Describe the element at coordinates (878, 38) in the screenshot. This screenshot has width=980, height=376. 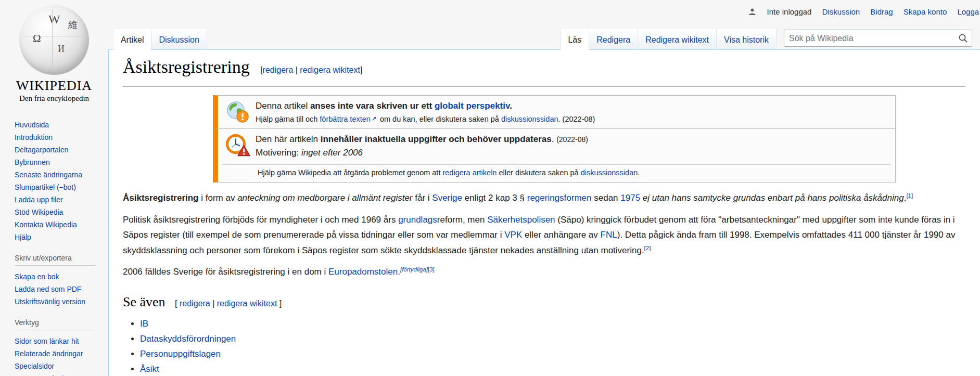
I see `search-input` at that location.